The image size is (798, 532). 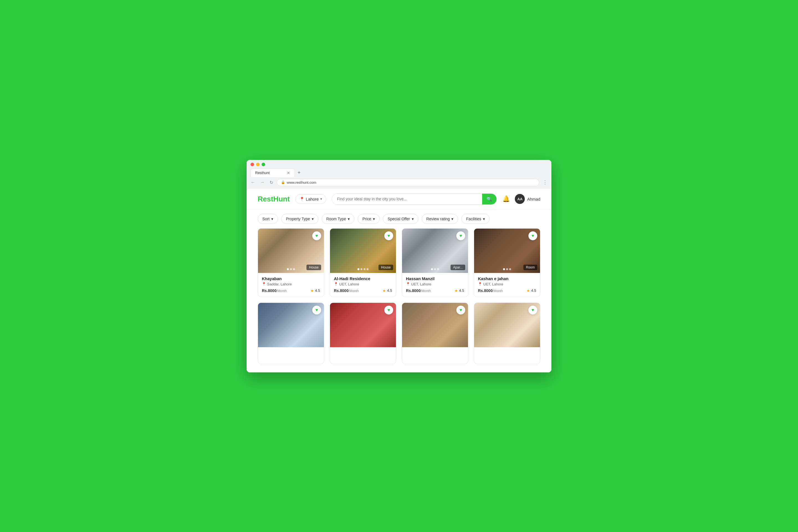 I want to click on property-type-badge: Room, so click(x=531, y=267).